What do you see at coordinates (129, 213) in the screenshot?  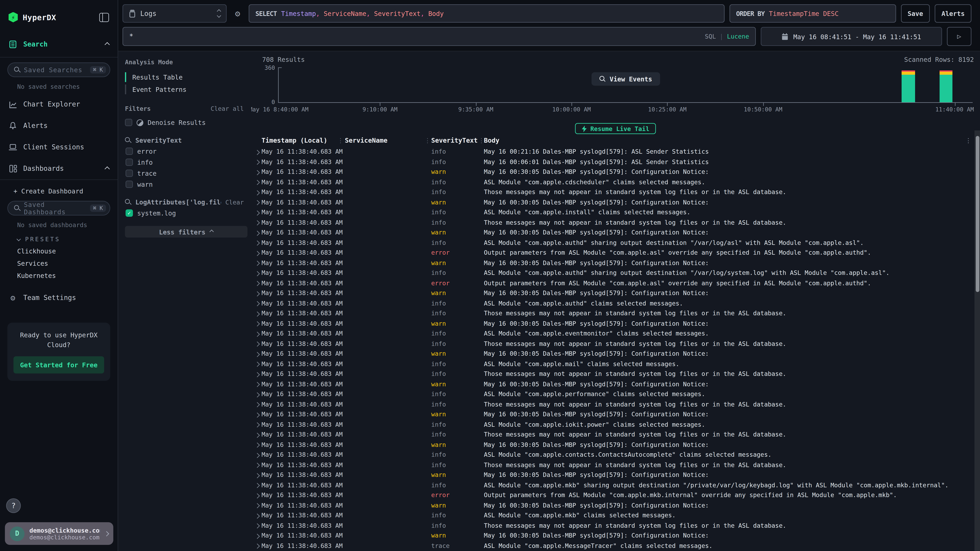 I see `filter-checkbox: ✓` at bounding box center [129, 213].